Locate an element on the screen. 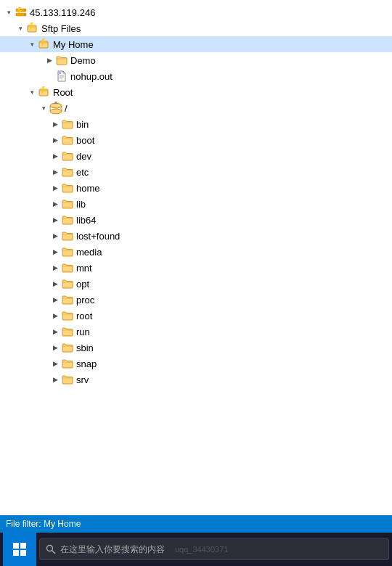 The width and height of the screenshot is (392, 566). folder-label: opt is located at coordinates (83, 284).